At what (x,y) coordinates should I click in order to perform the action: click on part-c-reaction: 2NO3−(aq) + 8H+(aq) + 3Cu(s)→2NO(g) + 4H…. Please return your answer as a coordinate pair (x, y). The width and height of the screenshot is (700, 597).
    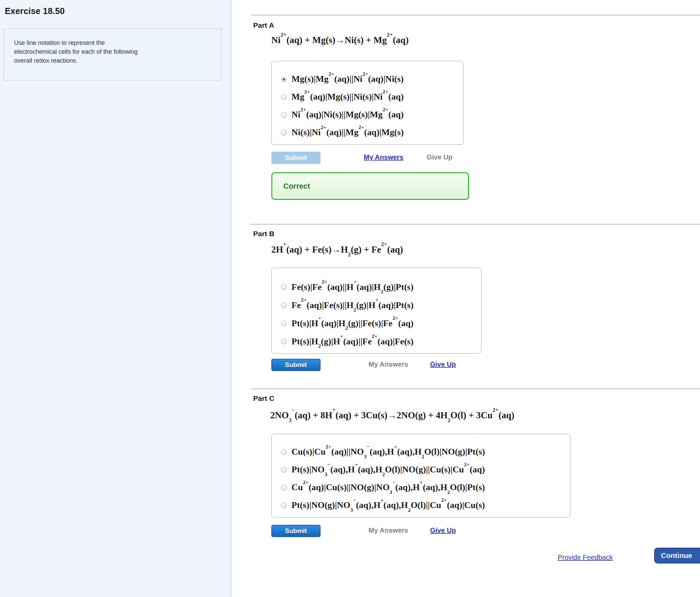
    Looking at the image, I should click on (392, 416).